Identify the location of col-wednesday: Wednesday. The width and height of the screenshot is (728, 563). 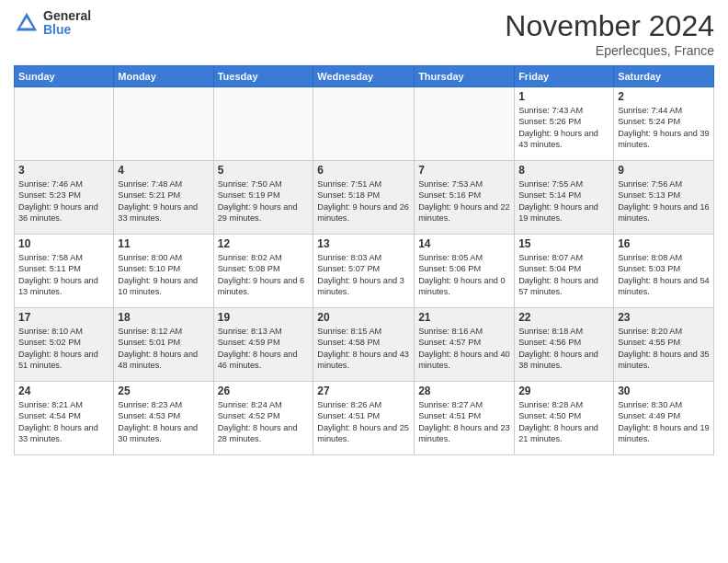
(364, 77).